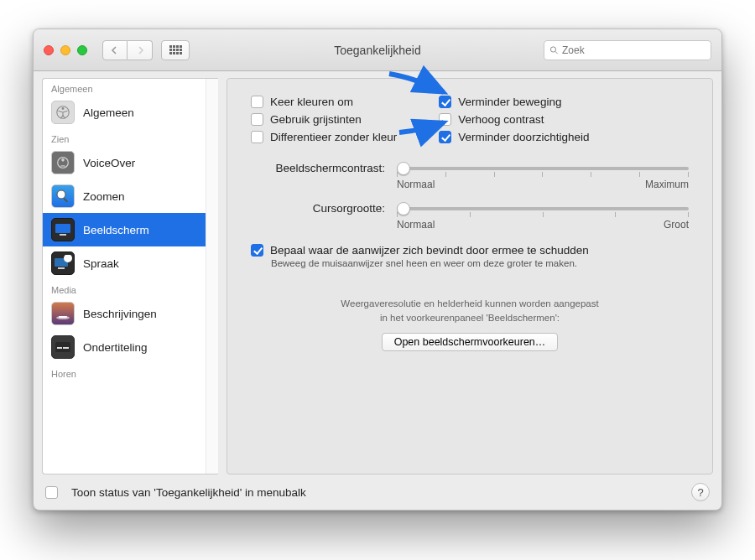 Image resolution: width=755 pixels, height=560 pixels. Describe the element at coordinates (109, 163) in the screenshot. I see `sidebar-item-label: VoiceOver` at that location.